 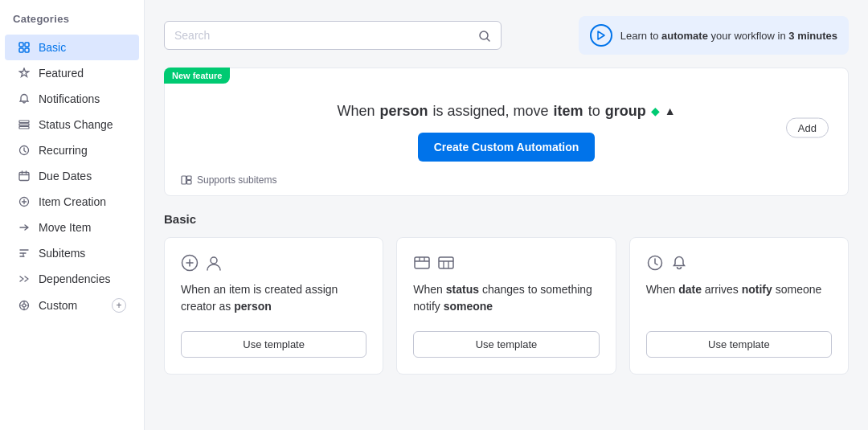 What do you see at coordinates (485, 35) in the screenshot?
I see `search-icon` at bounding box center [485, 35].